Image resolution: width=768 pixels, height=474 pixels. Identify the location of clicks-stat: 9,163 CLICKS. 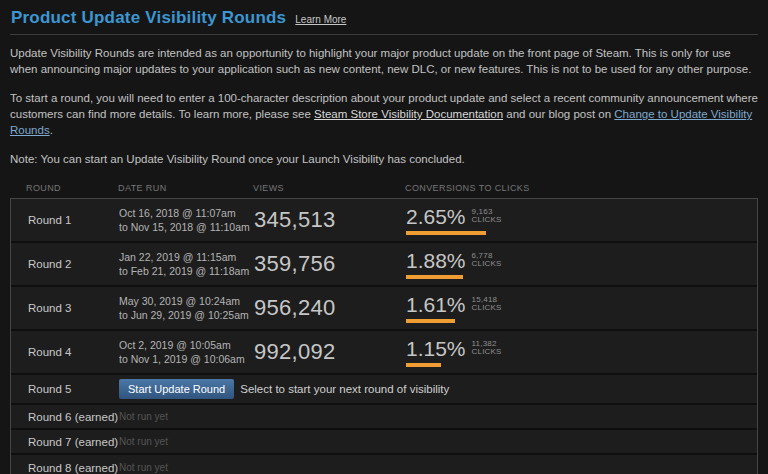
(487, 216).